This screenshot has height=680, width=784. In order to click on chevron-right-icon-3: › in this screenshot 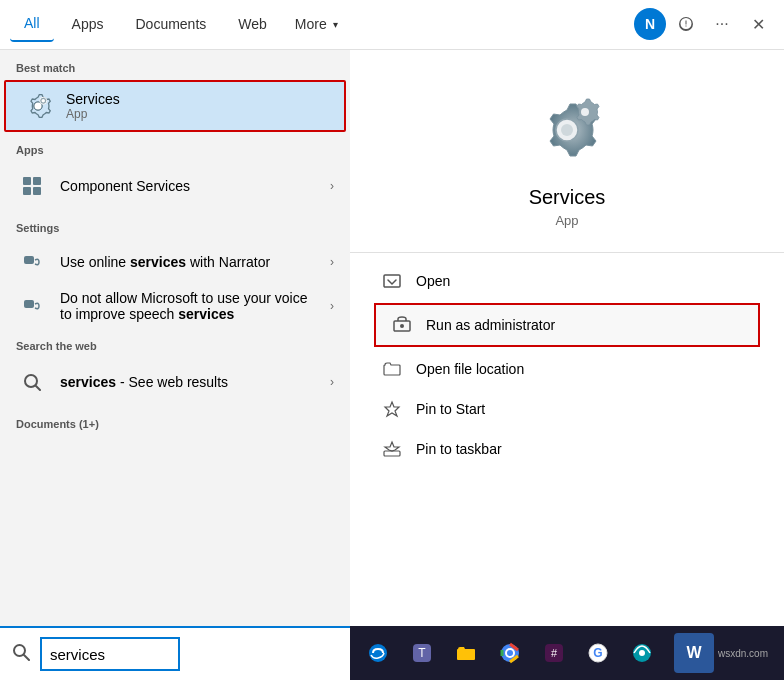, I will do `click(332, 306)`.